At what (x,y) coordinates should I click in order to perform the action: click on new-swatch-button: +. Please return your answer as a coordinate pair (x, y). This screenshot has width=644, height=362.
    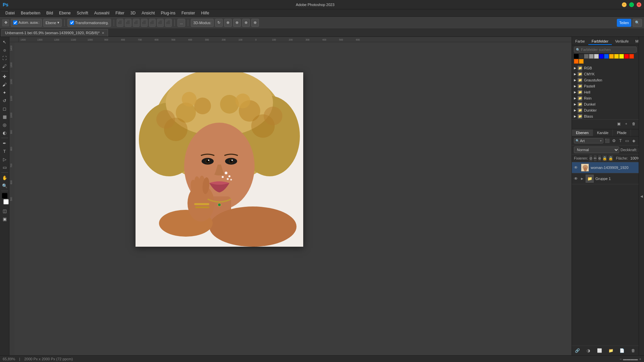
    Looking at the image, I should click on (626, 124).